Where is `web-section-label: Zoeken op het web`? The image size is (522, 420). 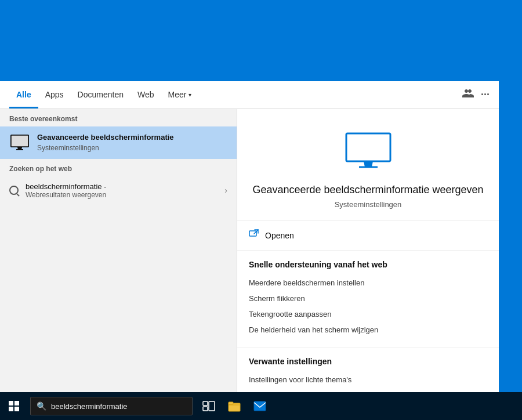
web-section-label: Zoeken op het web is located at coordinates (118, 168).